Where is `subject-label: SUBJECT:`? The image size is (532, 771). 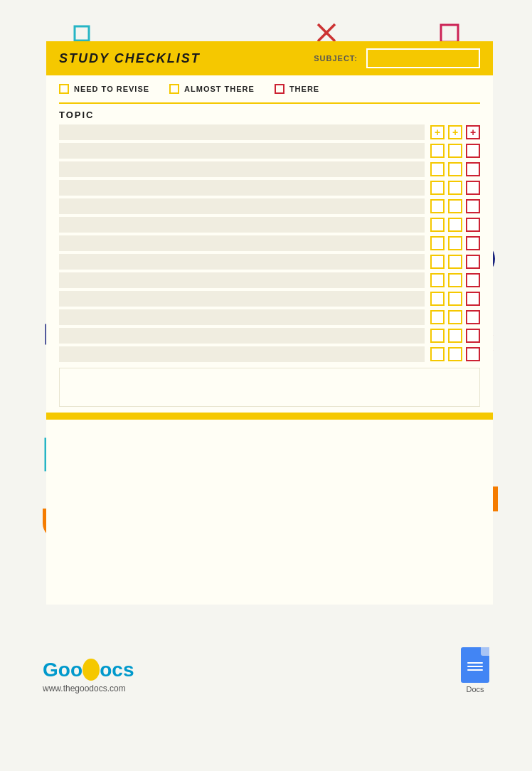 subject-label: SUBJECT: is located at coordinates (336, 58).